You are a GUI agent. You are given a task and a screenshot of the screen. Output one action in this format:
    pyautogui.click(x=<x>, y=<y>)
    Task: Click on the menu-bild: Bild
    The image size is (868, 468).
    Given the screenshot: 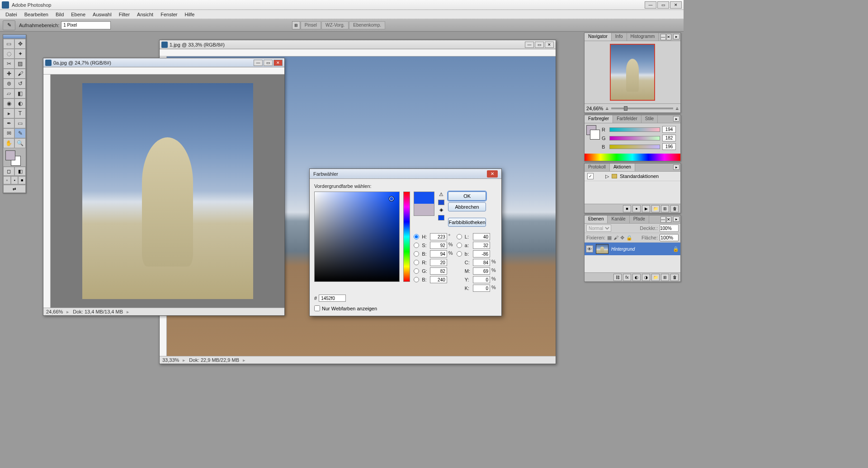 What is the action you would take?
    pyautogui.click(x=60, y=14)
    